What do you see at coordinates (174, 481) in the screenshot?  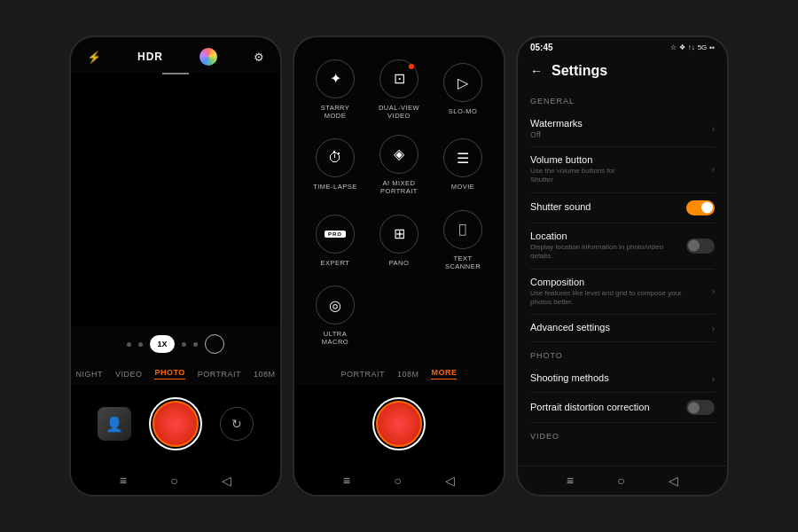 I see `nav-home-icon: ○` at bounding box center [174, 481].